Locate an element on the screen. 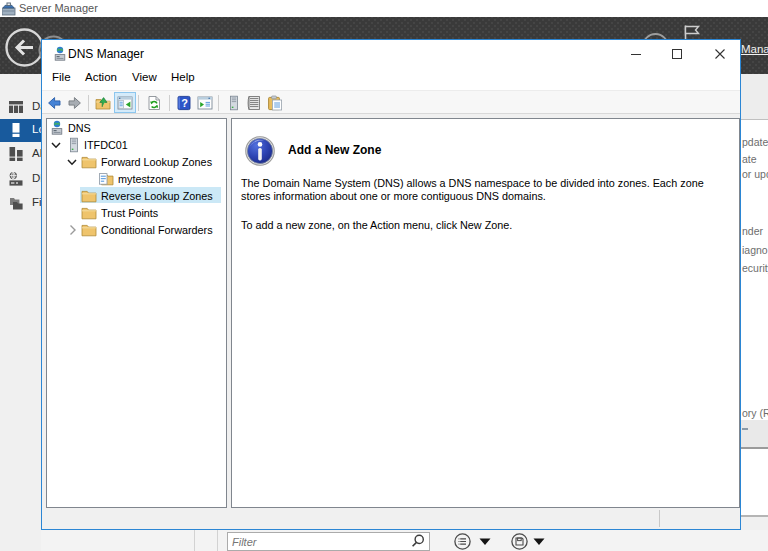 This screenshot has height=551, width=768. tree-item-forward-lookup-zones: Forward Lookup Zones is located at coordinates (137, 162).